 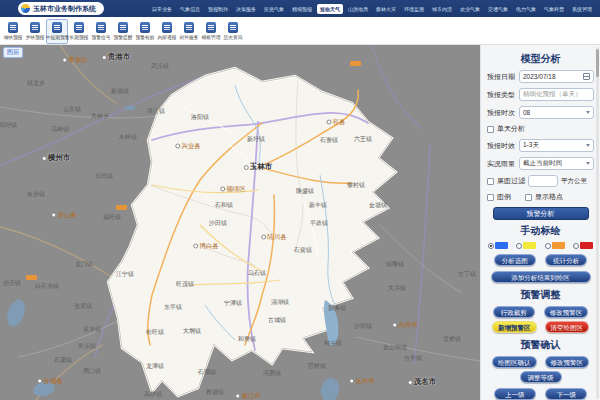 What do you see at coordinates (63, 360) in the screenshot?
I see `map-label-town: 石康镇` at bounding box center [63, 360].